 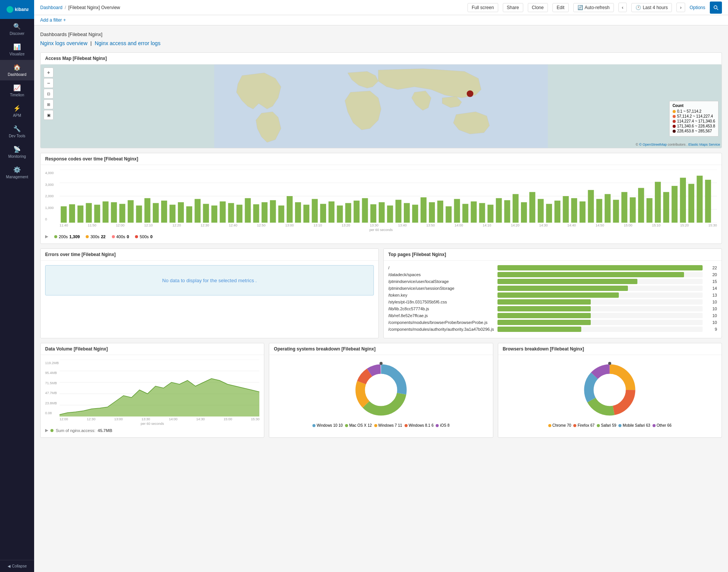 I want to click on browsers-breakdown-title: Browsers breakdown [Filebeat Nginx], so click(x=610, y=349).